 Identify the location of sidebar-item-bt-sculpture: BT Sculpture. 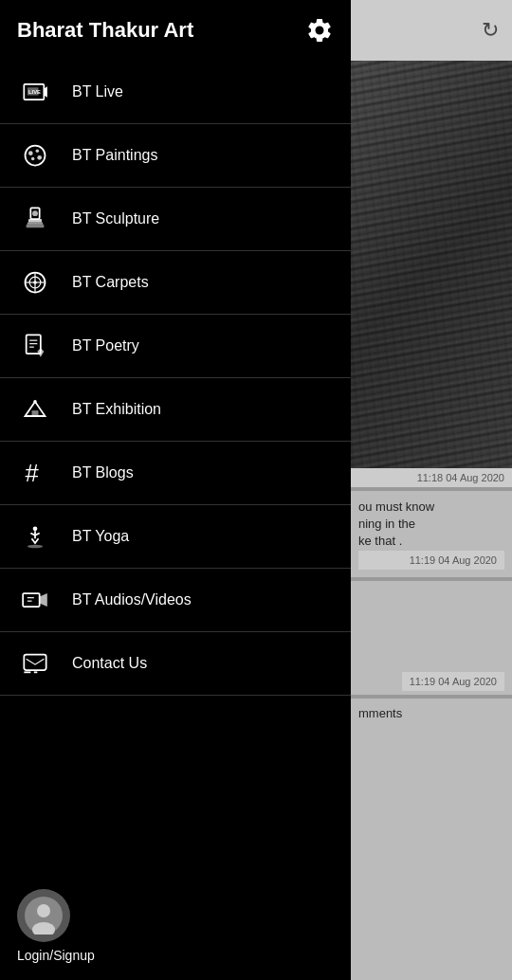
(175, 220).